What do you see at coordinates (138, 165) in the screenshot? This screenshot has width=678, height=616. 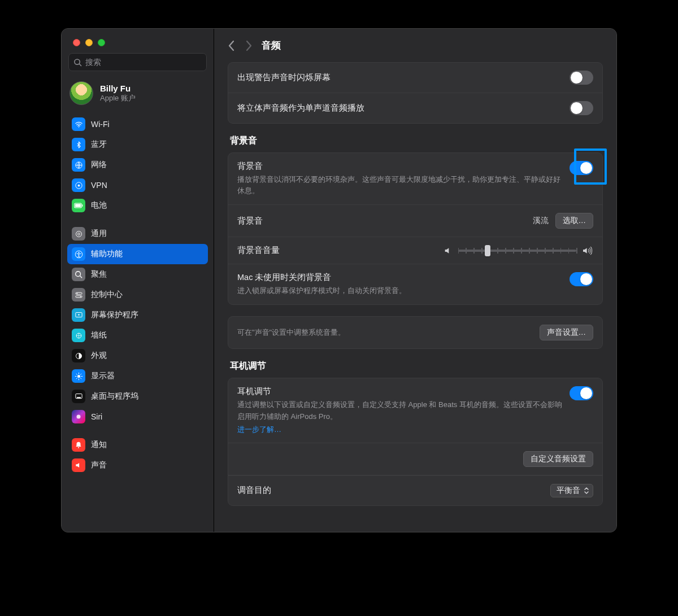 I see `sidebar-item-network: 网络` at bounding box center [138, 165].